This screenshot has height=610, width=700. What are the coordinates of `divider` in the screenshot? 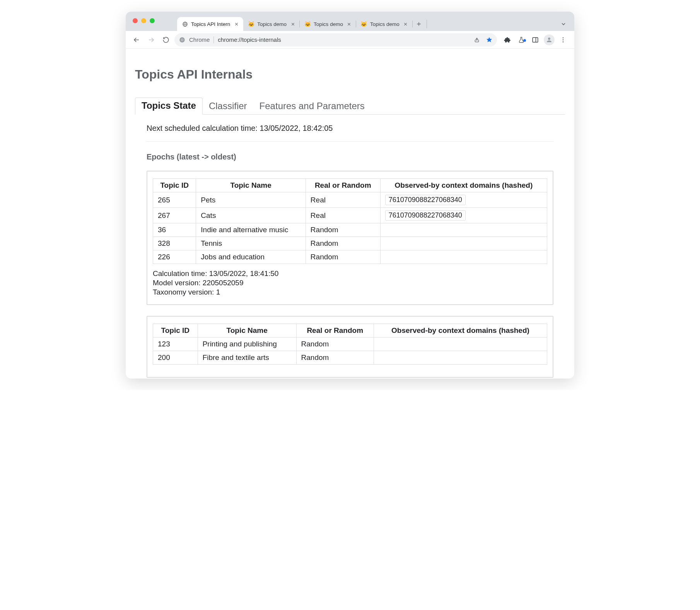 It's located at (350, 142).